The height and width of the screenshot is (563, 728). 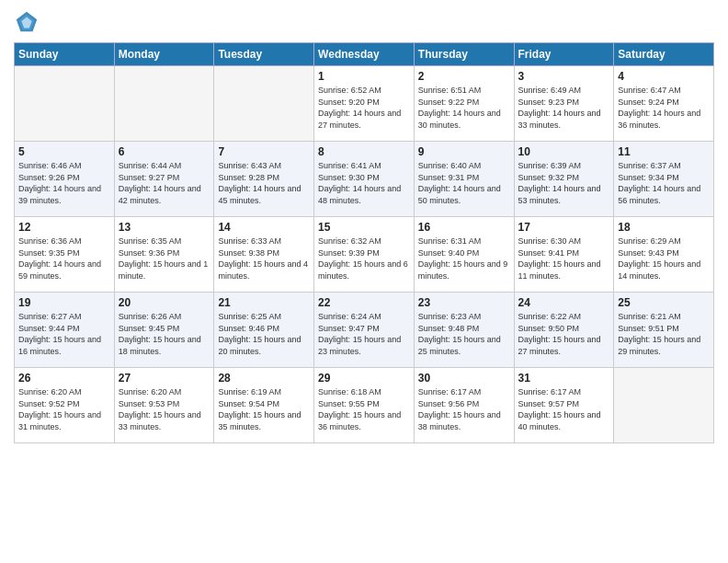 I want to click on calendar-cell: 3Sunrise: 6:49 AM Sunset: 9:23 PM Daylig…, so click(x=564, y=104).